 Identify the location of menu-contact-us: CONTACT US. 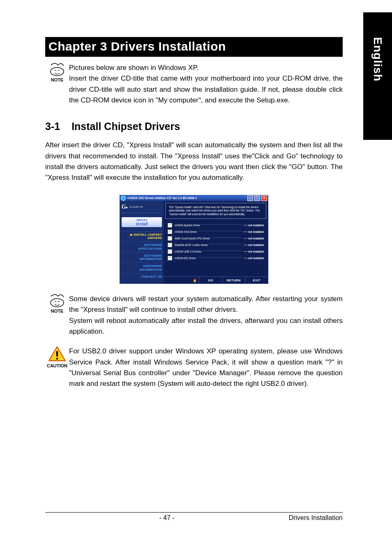
(142, 276).